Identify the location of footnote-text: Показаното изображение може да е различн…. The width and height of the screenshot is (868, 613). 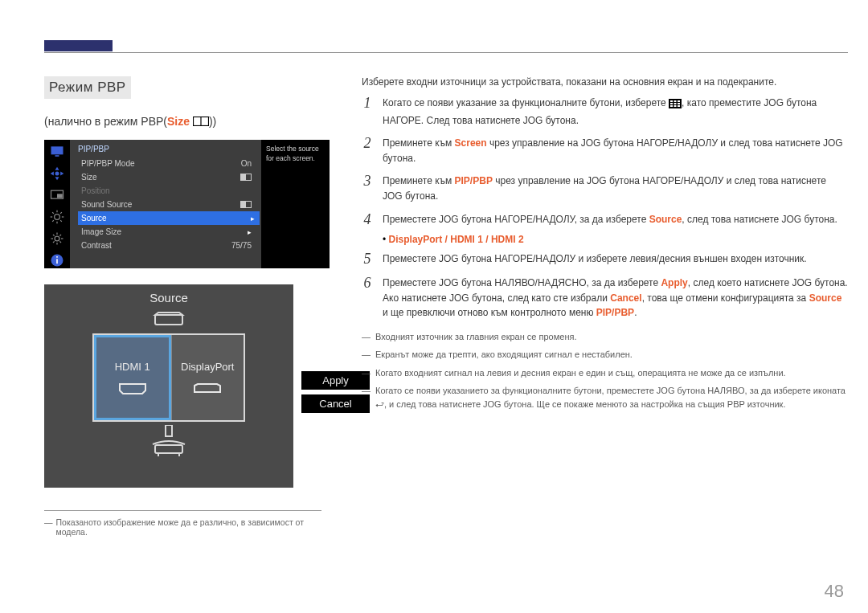
(195, 527).